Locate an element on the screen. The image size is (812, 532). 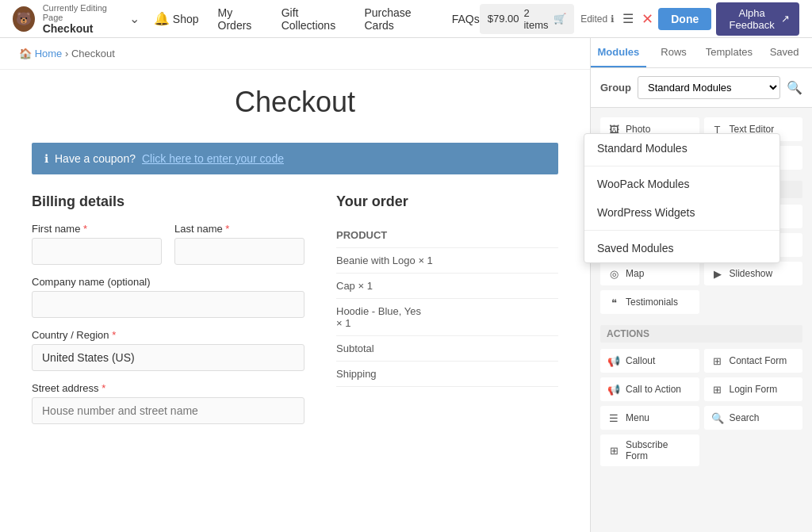
nav-bar: Shop My Orders Gift Collections Purchase… is located at coordinates (327, 19).